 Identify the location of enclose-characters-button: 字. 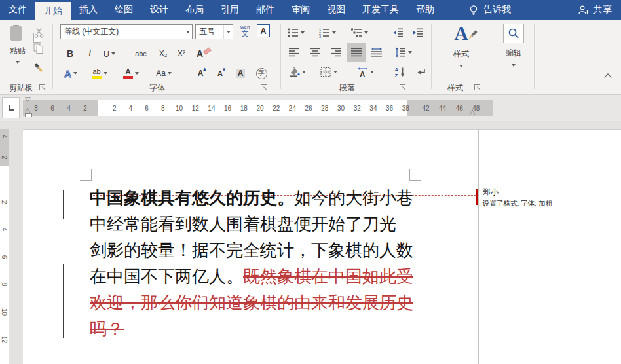
(261, 73).